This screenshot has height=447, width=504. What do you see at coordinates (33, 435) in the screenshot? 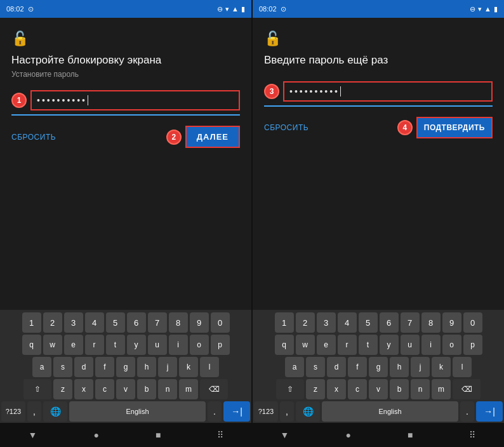
I see `nav-back-button: ▼` at bounding box center [33, 435].